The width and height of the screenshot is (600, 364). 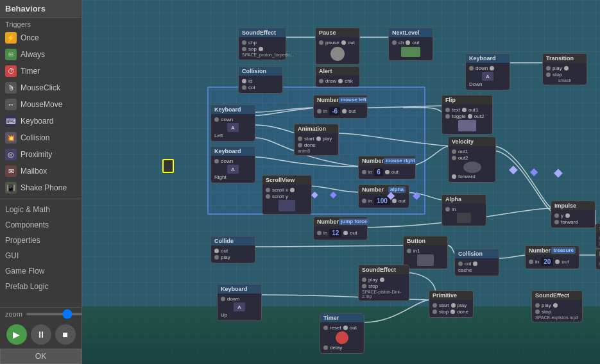 I want to click on node-number-treasure: Number treasure in 20 out, so click(x=552, y=258).